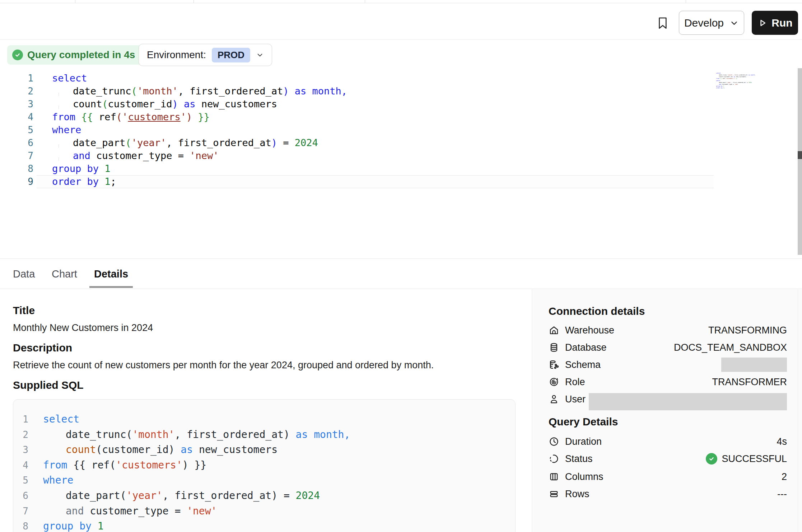 Image resolution: width=802 pixels, height=532 pixels. Describe the element at coordinates (554, 365) in the screenshot. I see `schema-icon` at that location.